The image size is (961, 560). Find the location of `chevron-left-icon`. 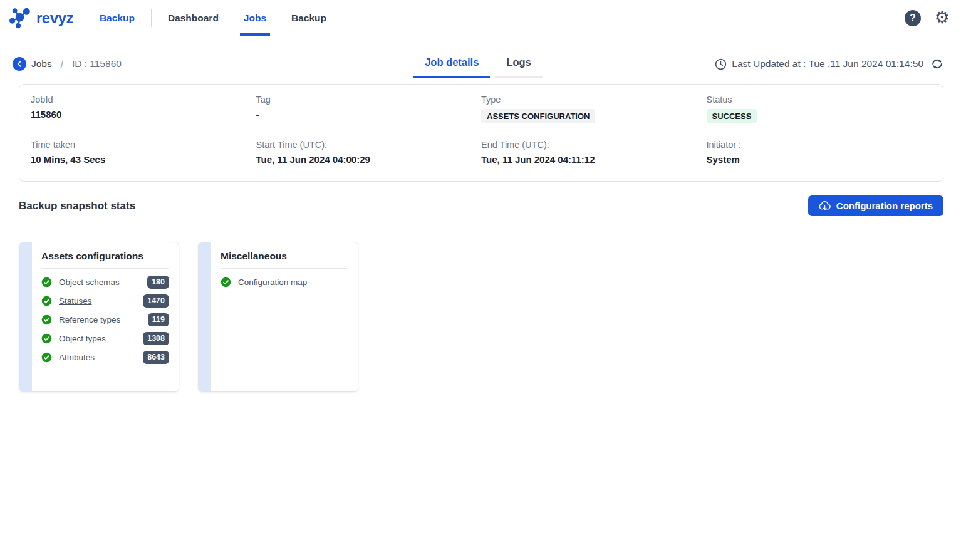

chevron-left-icon is located at coordinates (19, 64).